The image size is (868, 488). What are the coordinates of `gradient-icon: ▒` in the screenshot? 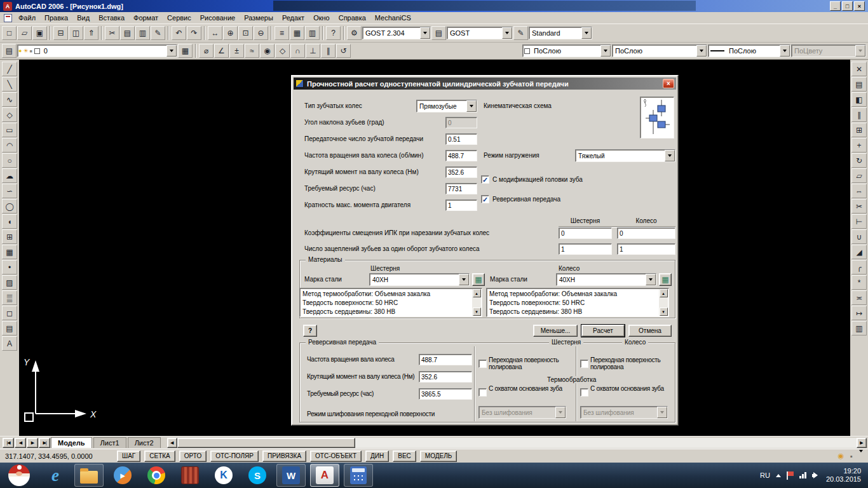 It's located at (10, 297).